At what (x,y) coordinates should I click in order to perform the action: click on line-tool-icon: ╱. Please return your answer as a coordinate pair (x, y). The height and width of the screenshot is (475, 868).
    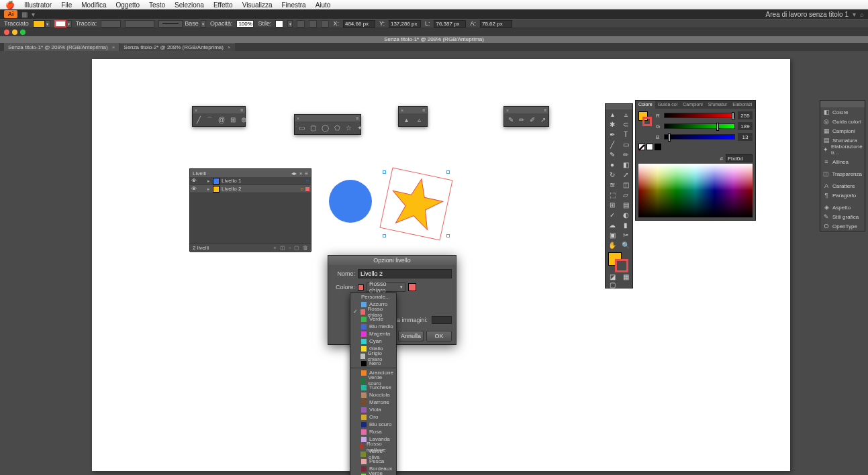
    Looking at the image, I should click on (199, 119).